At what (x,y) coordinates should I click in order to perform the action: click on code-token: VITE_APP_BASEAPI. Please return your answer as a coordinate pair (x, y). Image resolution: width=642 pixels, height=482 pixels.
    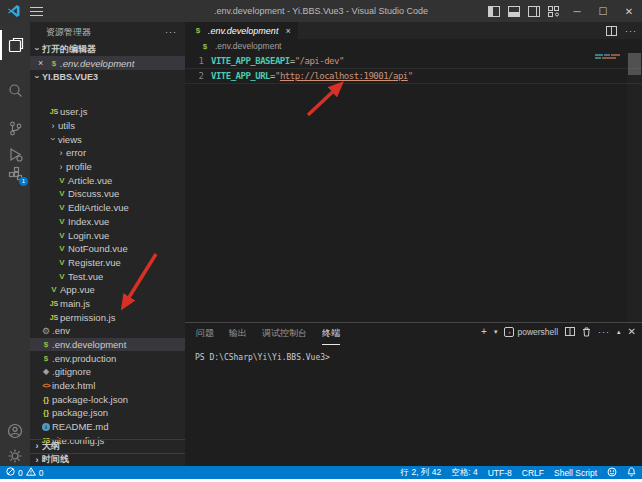
    Looking at the image, I should click on (250, 61).